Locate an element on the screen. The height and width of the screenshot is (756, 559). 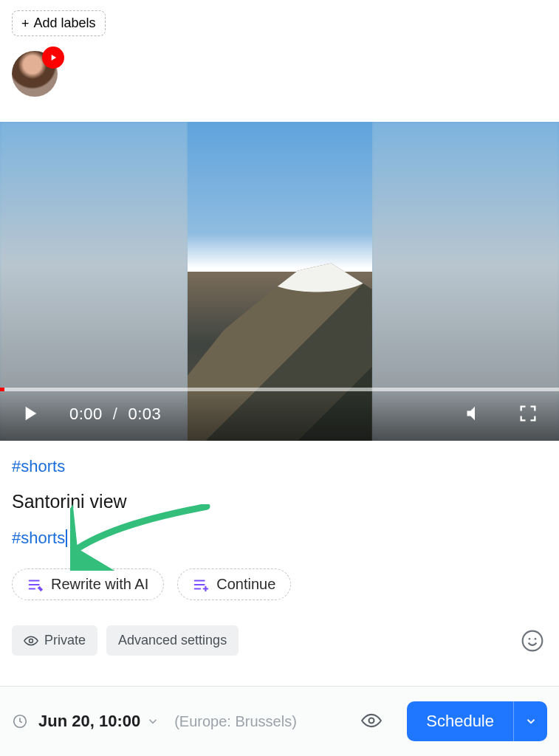
video-current-time: 0:00 is located at coordinates (86, 414).